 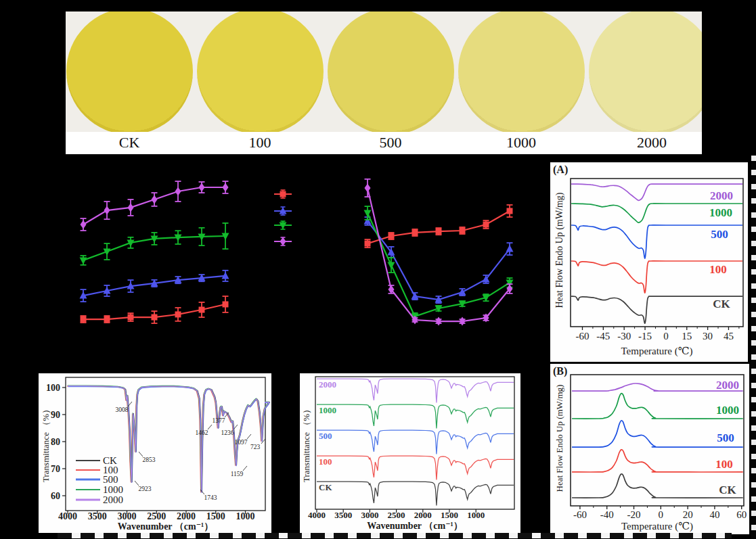 I want to click on svg-text: 60, so click(x=742, y=515).